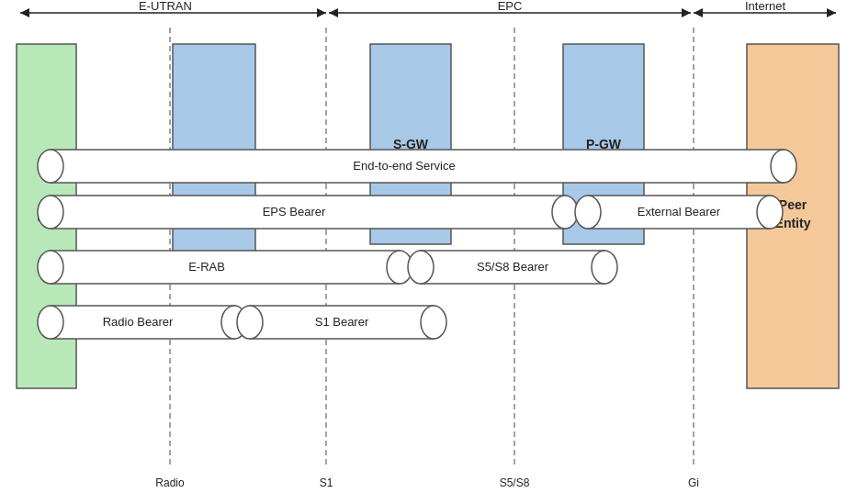  What do you see at coordinates (514, 483) in the screenshot?
I see `svg-text: S5/S8` at bounding box center [514, 483].